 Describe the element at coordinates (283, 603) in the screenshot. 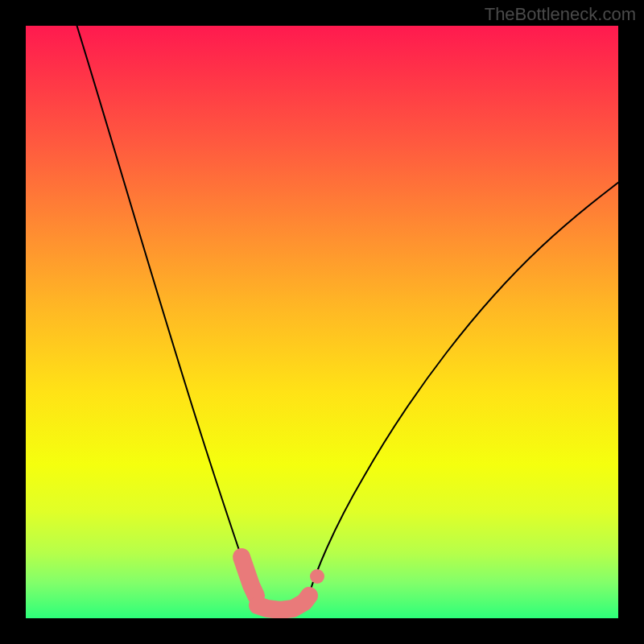

I see `valley-markers-bottom` at that location.